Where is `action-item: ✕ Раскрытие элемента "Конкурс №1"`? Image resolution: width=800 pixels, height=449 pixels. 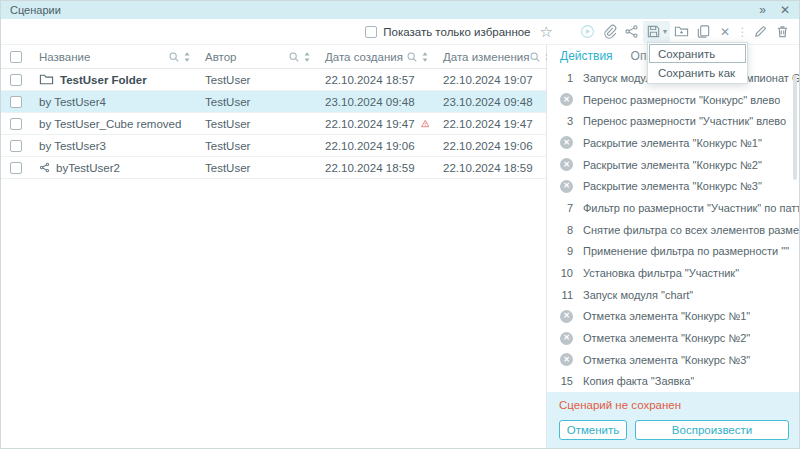
action-item: ✕ Раскрытие элемента "Конкурс №1" is located at coordinates (673, 143).